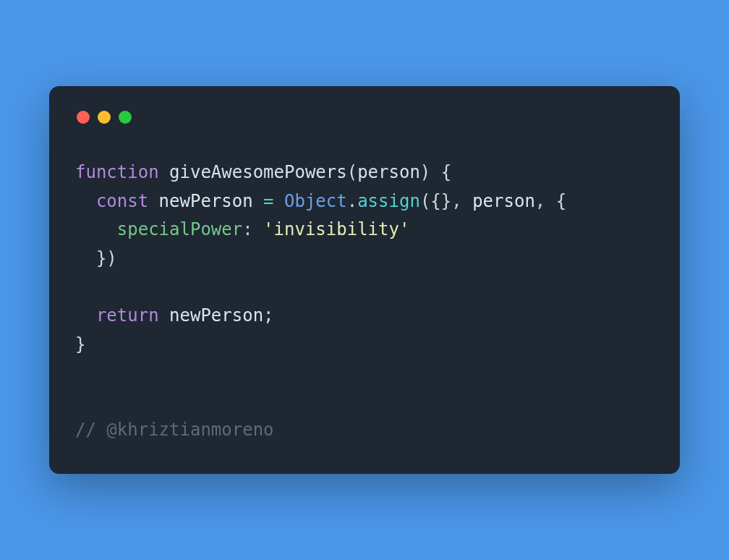 The width and height of the screenshot is (729, 560). Describe the element at coordinates (364, 230) in the screenshot. I see `code-line: specialPower: 'invisibility'` at that location.